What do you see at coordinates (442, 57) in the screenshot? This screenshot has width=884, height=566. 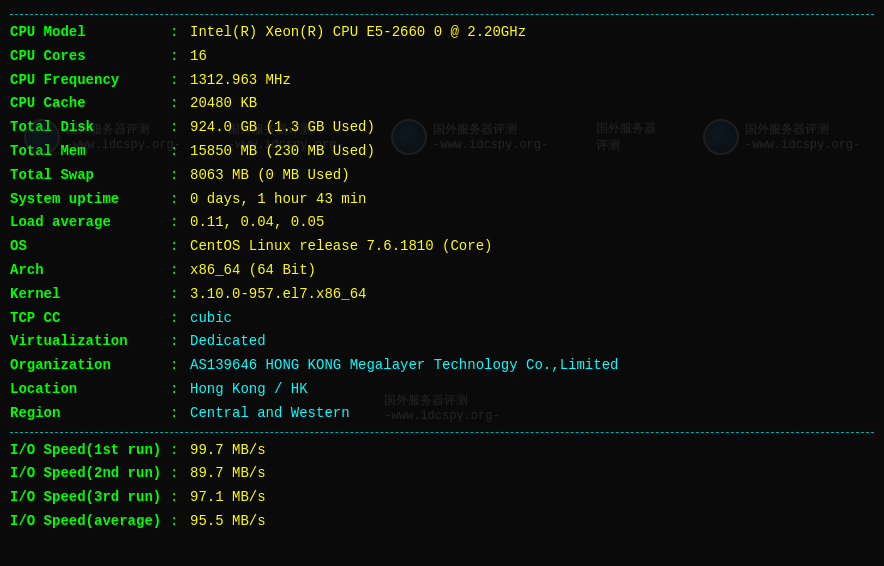 I see `table-row: CPU Cores : 16` at bounding box center [442, 57].